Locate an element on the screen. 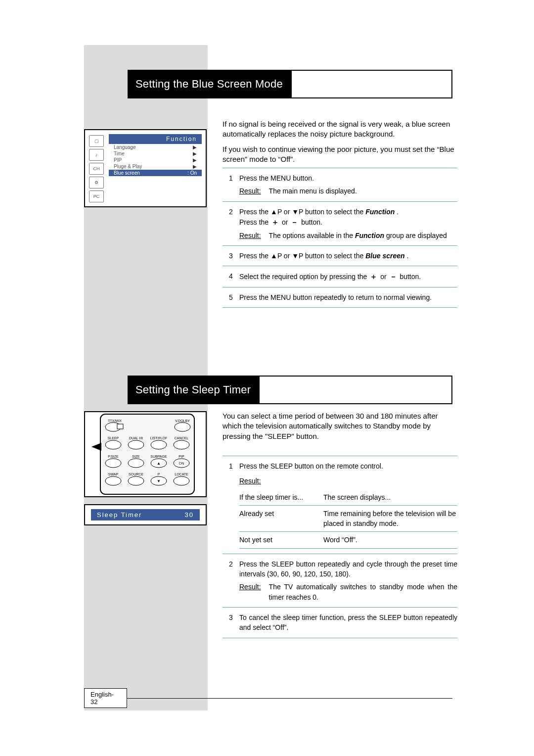  tbl-r1c1: Already set is located at coordinates (281, 519).